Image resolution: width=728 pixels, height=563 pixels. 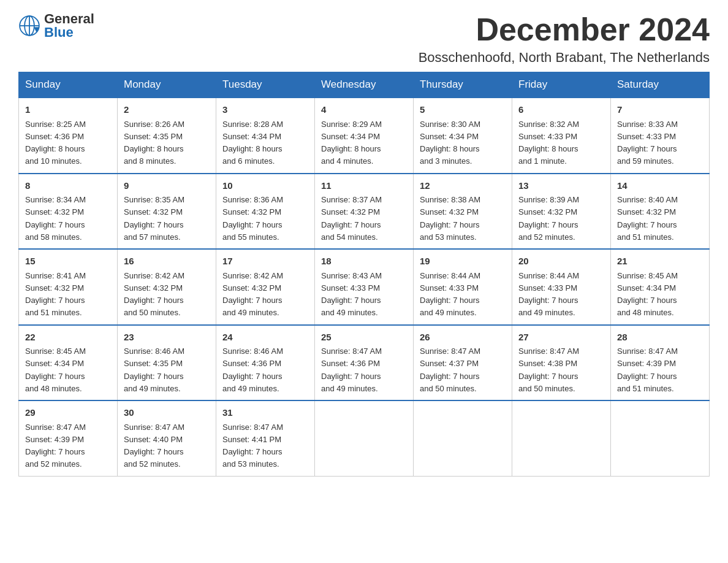 What do you see at coordinates (352, 218) in the screenshot?
I see `day-sun-info: Sunrise: 8:37 AM Sunset: 4:32 PM Dayligh…` at bounding box center [352, 218].